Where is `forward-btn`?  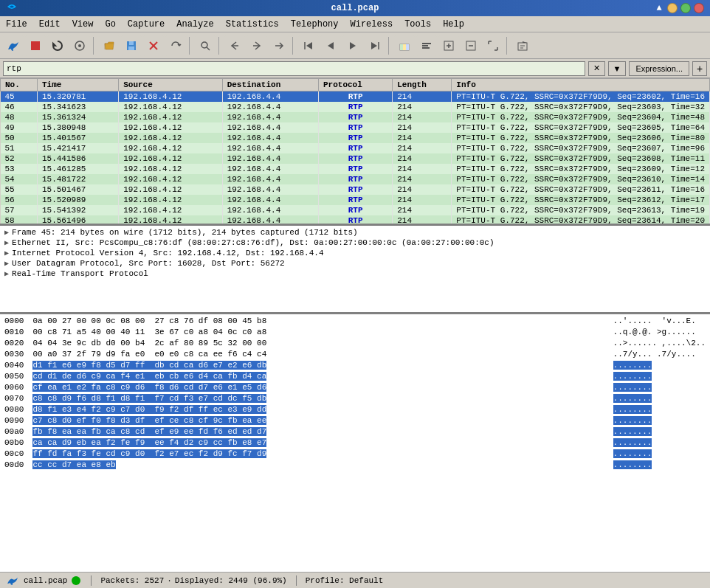
forward-btn is located at coordinates (257, 46).